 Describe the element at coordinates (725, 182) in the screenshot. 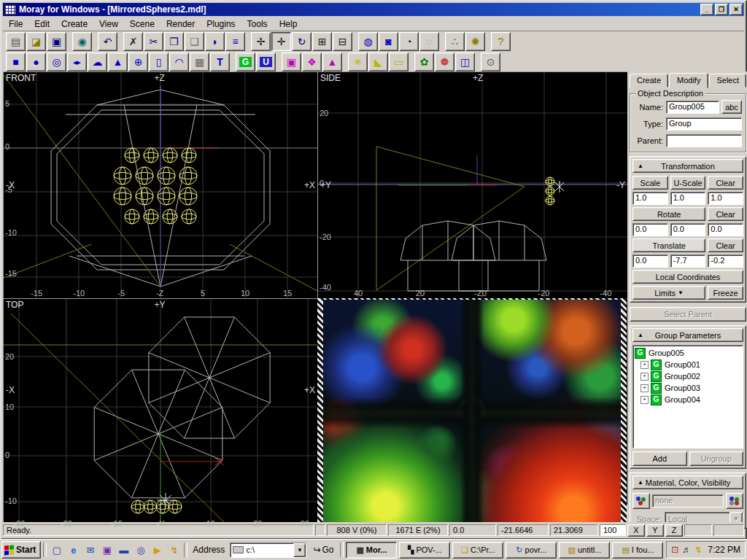

I see `scale-clear-button: Clear` at that location.